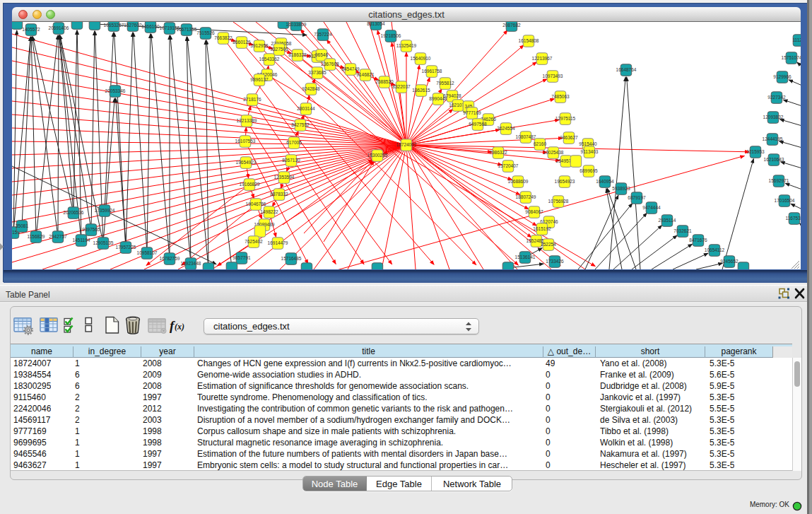 The width and height of the screenshot is (812, 514). I want to click on svg-text: 1640954, so click(605, 181).